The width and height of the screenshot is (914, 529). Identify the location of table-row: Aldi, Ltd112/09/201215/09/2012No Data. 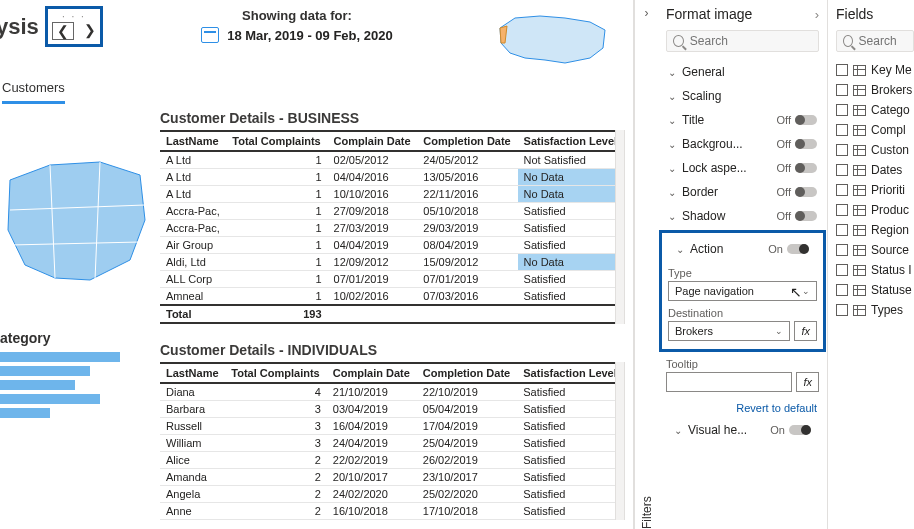
(392, 262).